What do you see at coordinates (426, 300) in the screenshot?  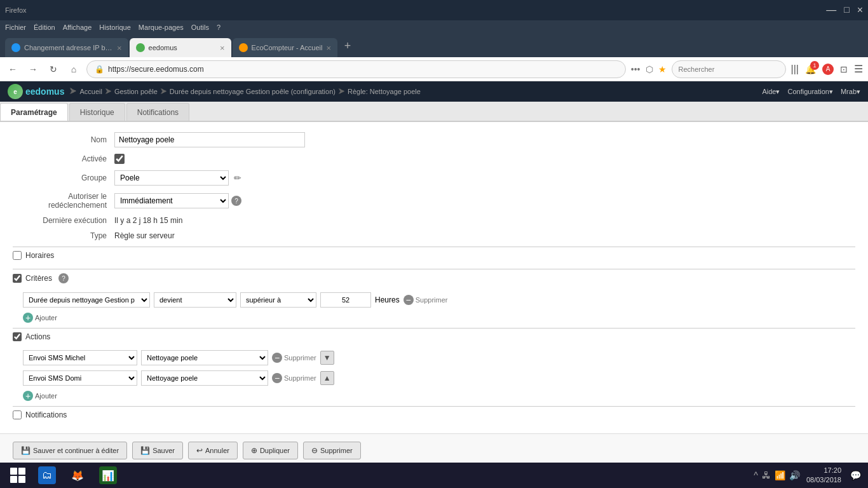 I see `criteria-remove-btn: − Supprimer` at bounding box center [426, 300].